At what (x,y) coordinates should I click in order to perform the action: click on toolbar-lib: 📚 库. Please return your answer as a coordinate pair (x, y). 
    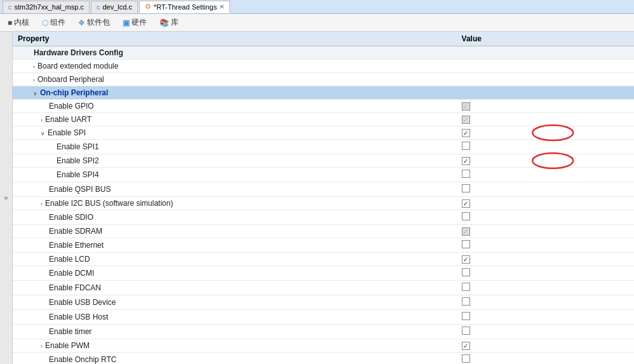
    Looking at the image, I should click on (169, 23).